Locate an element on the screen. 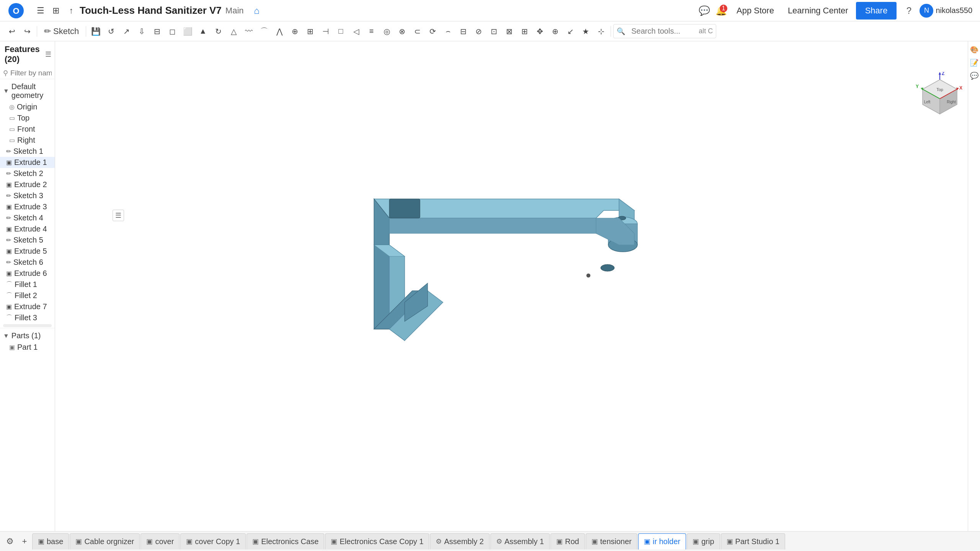 The height and width of the screenshot is (551, 980). feature-list-overlay-button: ☰ is located at coordinates (118, 215).